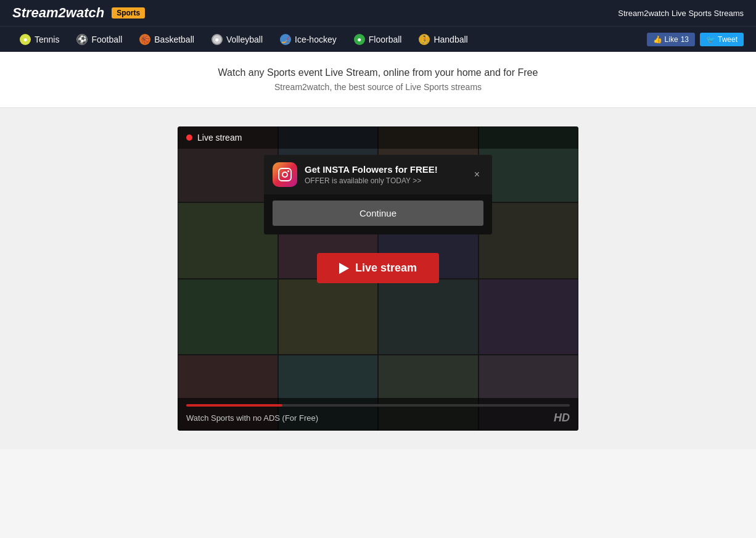 Image resolution: width=756 pixels, height=538 pixels. What do you see at coordinates (237, 39) in the screenshot?
I see `nav-item-volleyball: ● Volleyball` at bounding box center [237, 39].